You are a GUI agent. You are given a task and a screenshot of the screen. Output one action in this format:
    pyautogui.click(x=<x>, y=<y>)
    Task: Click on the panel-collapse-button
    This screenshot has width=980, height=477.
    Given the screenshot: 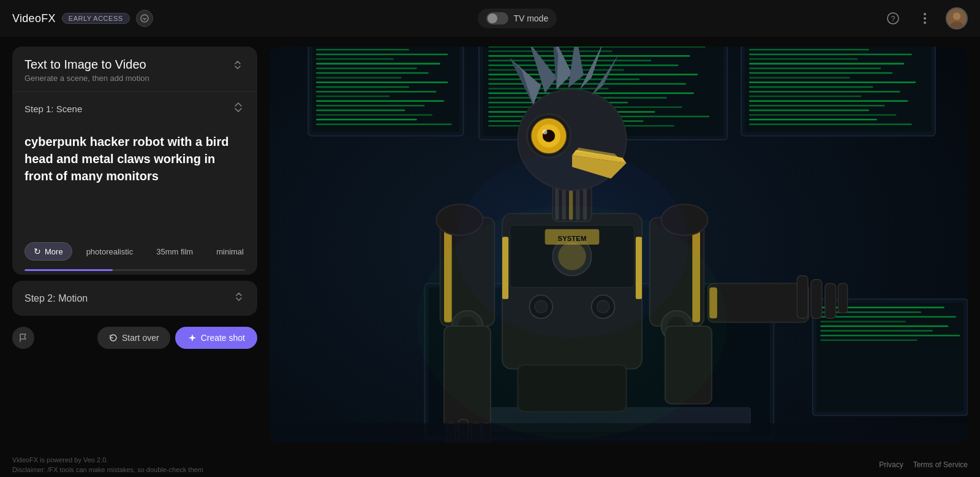 What is the action you would take?
    pyautogui.click(x=238, y=66)
    